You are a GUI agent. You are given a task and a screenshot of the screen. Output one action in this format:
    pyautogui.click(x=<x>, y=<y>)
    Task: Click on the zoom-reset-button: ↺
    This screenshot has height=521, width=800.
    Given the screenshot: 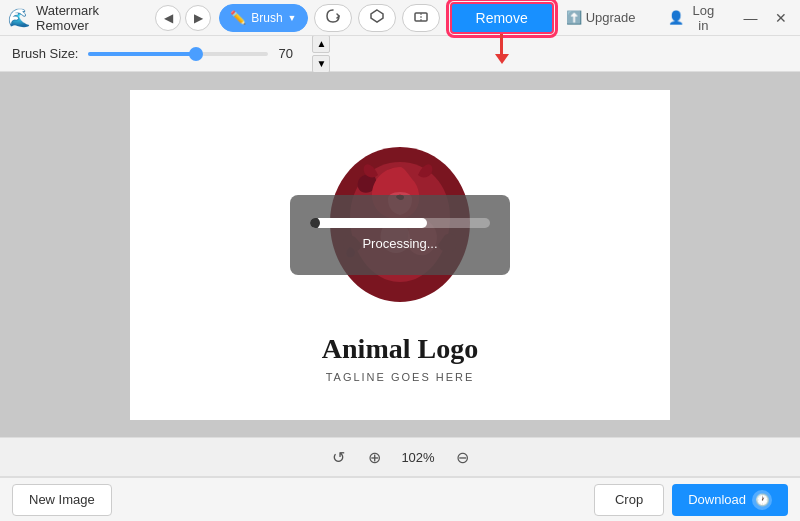 What is the action you would take?
    pyautogui.click(x=338, y=457)
    